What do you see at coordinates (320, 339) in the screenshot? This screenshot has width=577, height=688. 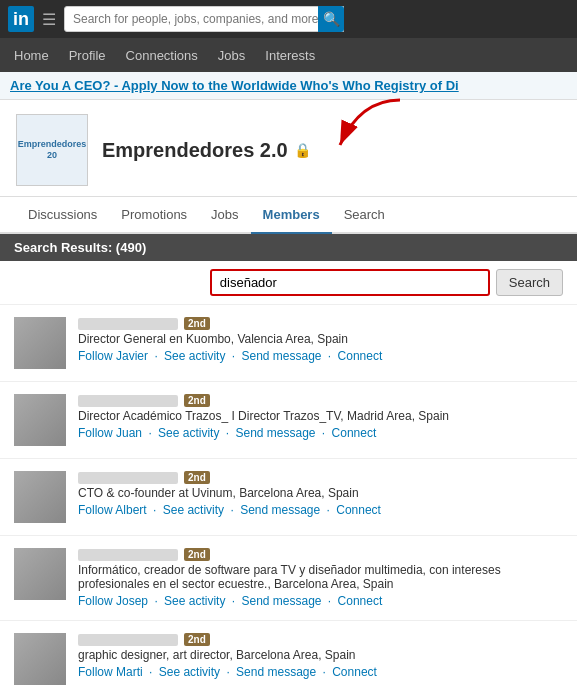 I see `member-title: Director General en Kuombo, Valencia Are…` at bounding box center [320, 339].